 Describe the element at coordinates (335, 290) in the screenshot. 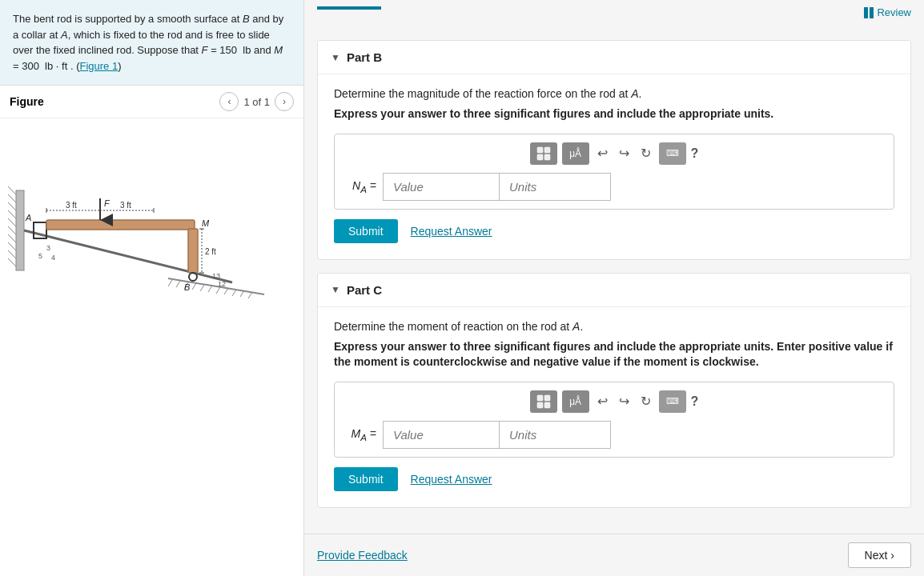

I see `part-c-arrow: ▼` at that location.